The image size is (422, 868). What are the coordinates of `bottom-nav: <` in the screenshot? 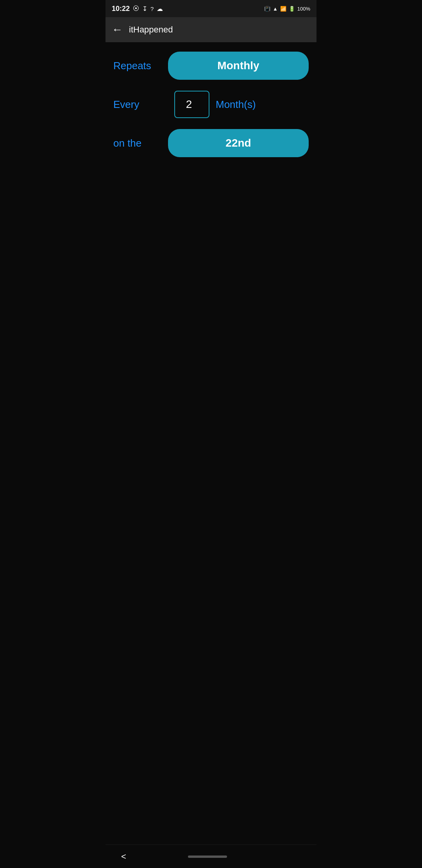 It's located at (211, 856).